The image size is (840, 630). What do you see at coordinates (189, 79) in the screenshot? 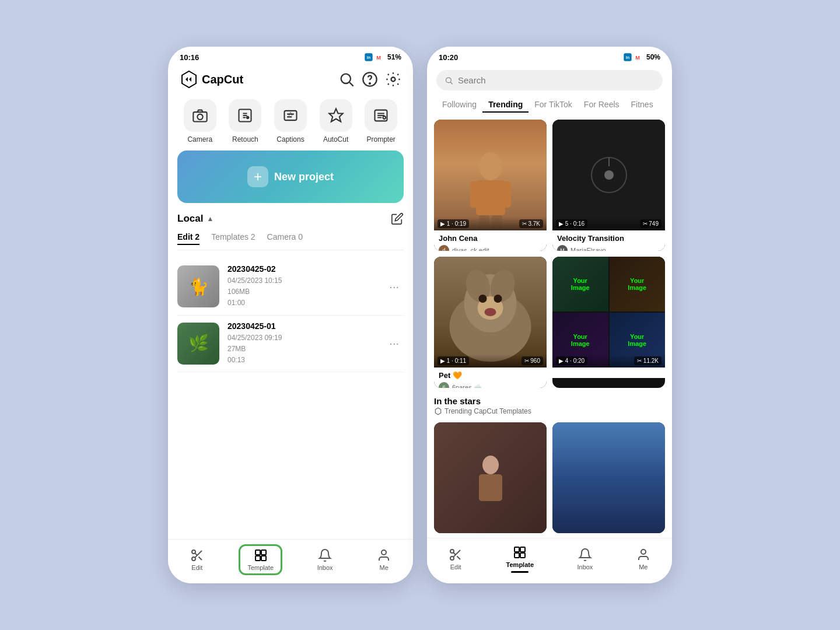
I see `capcut-logo-icon` at bounding box center [189, 79].